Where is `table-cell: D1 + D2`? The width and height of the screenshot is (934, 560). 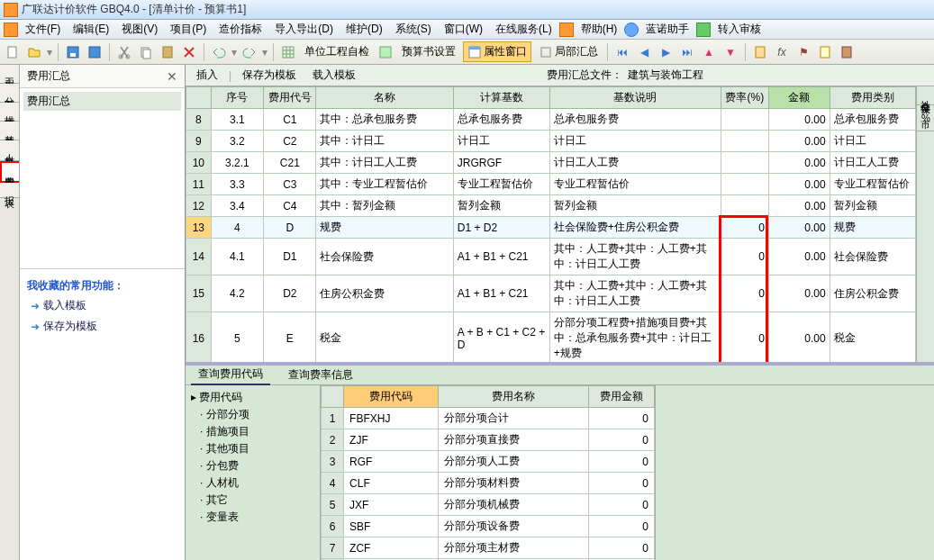 table-cell: D1 + D2 is located at coordinates (501, 228).